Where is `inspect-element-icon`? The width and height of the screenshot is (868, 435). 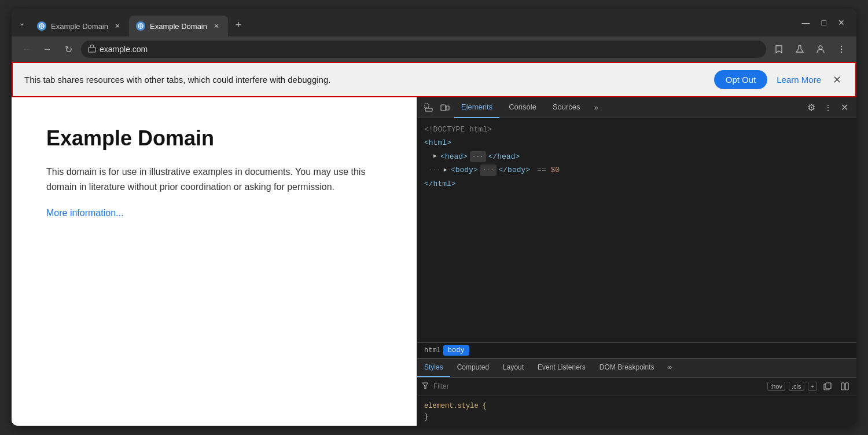 inspect-element-icon is located at coordinates (429, 108).